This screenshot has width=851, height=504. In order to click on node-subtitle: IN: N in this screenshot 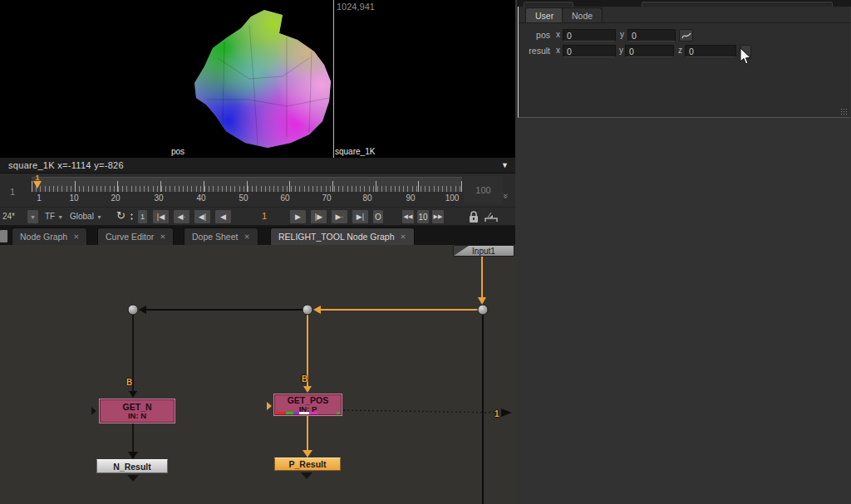, I will do `click(137, 416)`.